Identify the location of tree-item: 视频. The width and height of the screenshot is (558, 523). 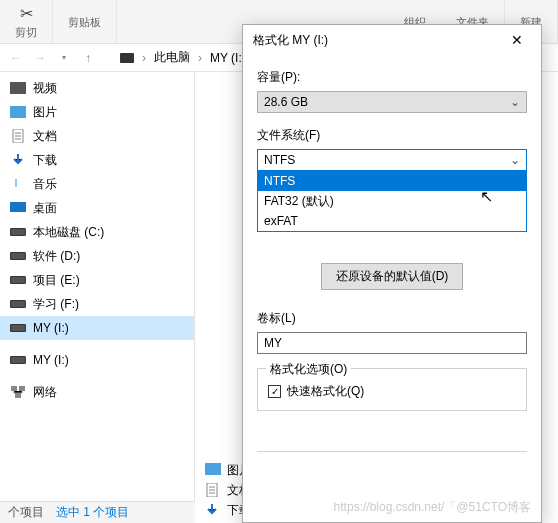
(97, 88).